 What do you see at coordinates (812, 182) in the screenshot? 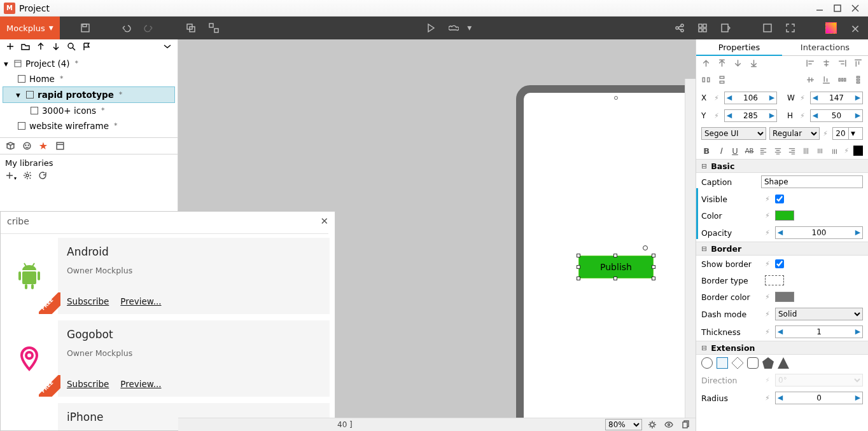
I see `caption-input` at bounding box center [812, 182].